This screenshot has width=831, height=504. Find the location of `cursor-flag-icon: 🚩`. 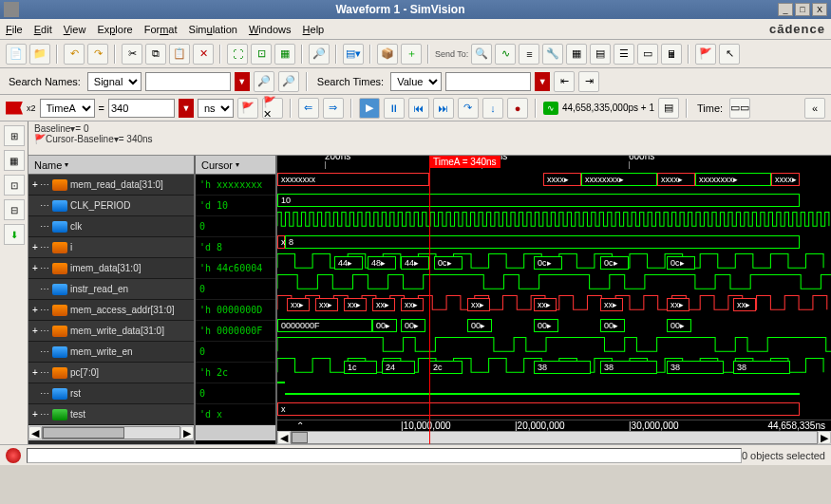

cursor-flag-icon: 🚩 is located at coordinates (706, 54).